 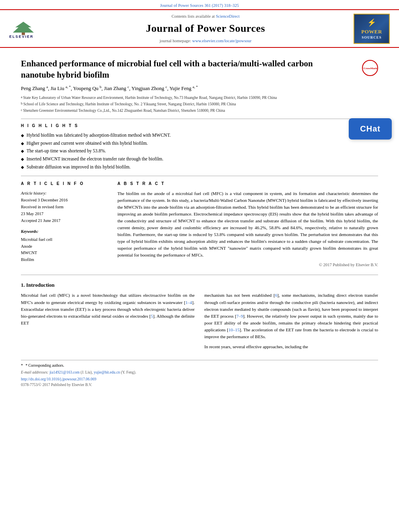 What do you see at coordinates (291, 316) in the screenshot?
I see `intro-right-text: mechanism has not been established [6], …` at bounding box center [291, 316].